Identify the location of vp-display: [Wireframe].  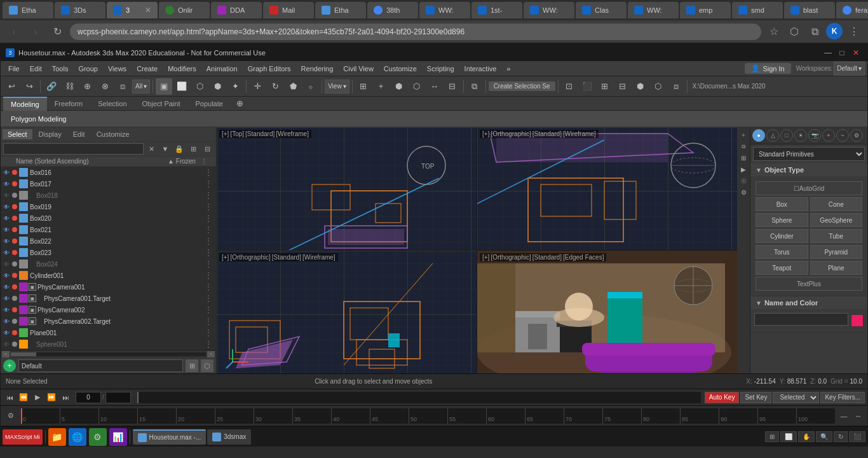
(580, 134).